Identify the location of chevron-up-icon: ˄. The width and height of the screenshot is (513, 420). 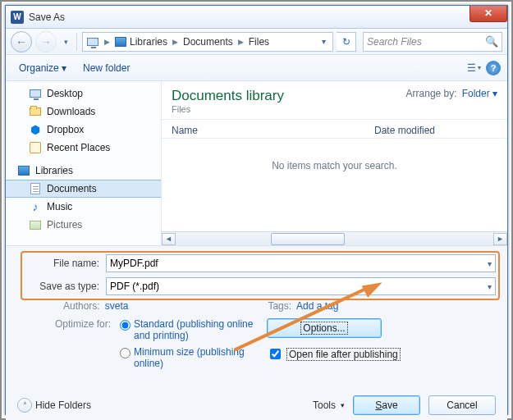
(25, 405).